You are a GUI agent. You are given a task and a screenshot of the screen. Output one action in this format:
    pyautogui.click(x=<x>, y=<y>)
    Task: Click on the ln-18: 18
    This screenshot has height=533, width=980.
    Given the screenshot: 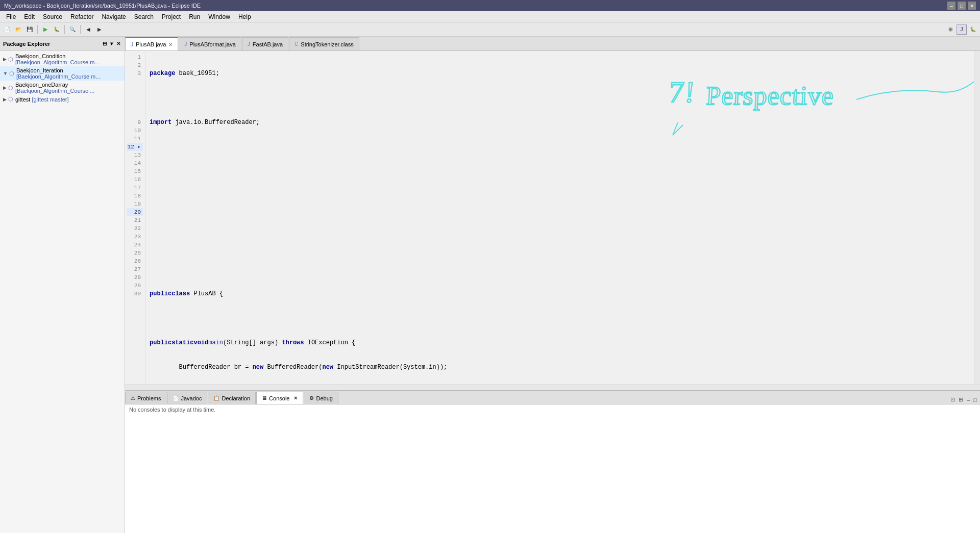 What is the action you would take?
    pyautogui.click(x=135, y=196)
    